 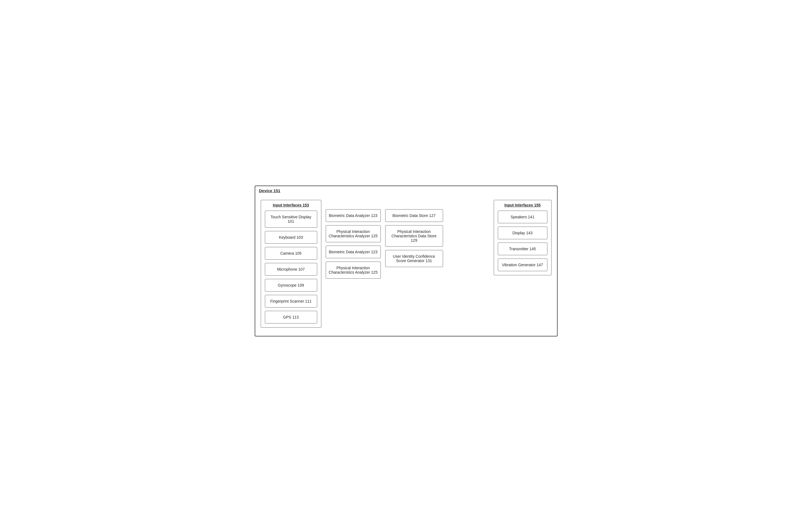 I want to click on page-wrapper: Device 151 Input Interfaces 153 Touch Se…, so click(x=406, y=261).